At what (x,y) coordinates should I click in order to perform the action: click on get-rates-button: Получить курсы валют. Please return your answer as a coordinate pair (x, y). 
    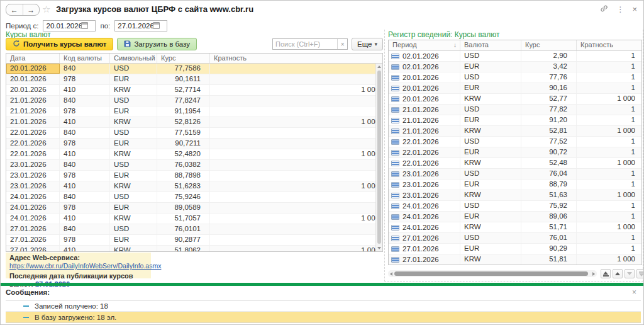
    Looking at the image, I should click on (59, 44).